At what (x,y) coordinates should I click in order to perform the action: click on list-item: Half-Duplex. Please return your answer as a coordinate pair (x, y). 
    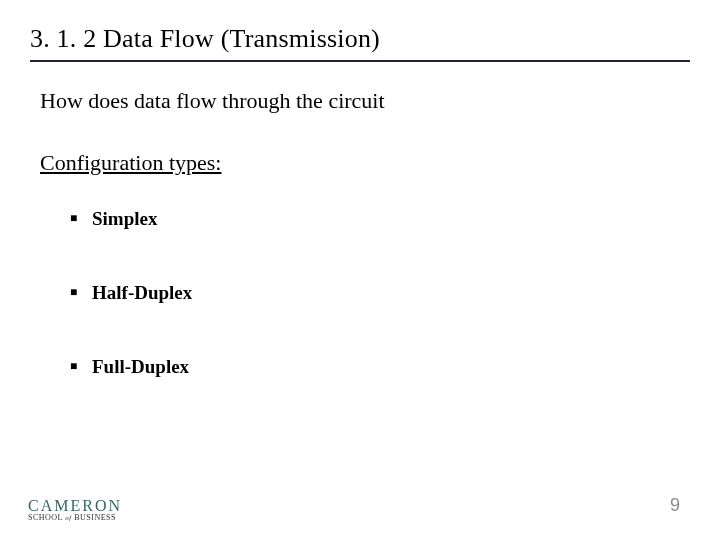
    Looking at the image, I should click on (375, 293).